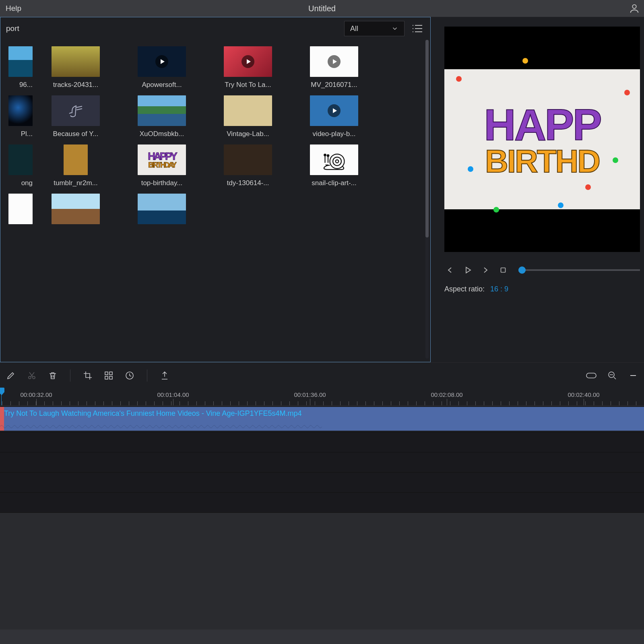 The height and width of the screenshot is (644, 644). I want to click on media-item: Vintage-Lab..., so click(248, 117).